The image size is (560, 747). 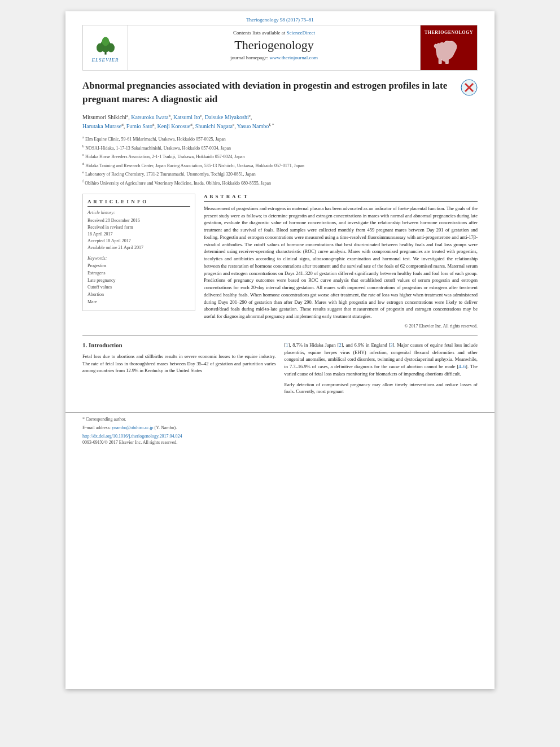 I want to click on intro-right-col: [1], 8.7% in Hidaka Japan [2], and 6.9% …, so click(x=382, y=368).